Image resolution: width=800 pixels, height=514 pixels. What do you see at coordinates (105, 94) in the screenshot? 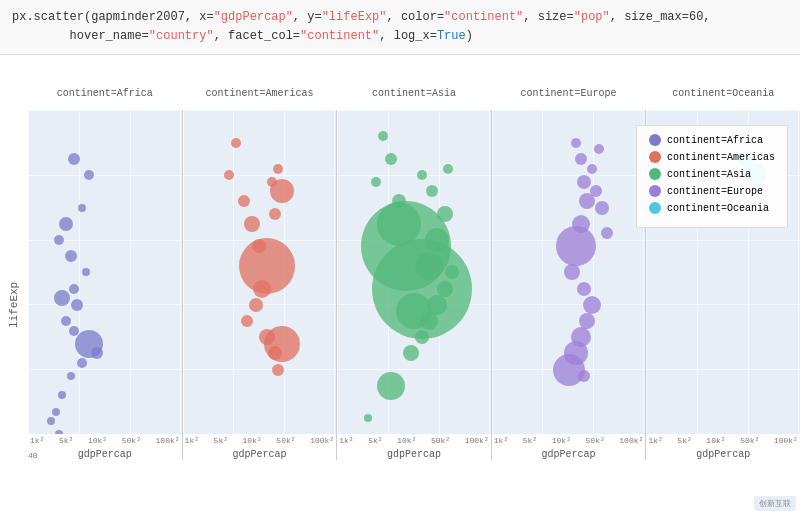
I see `facet-title: continent=Africa` at bounding box center [105, 94].